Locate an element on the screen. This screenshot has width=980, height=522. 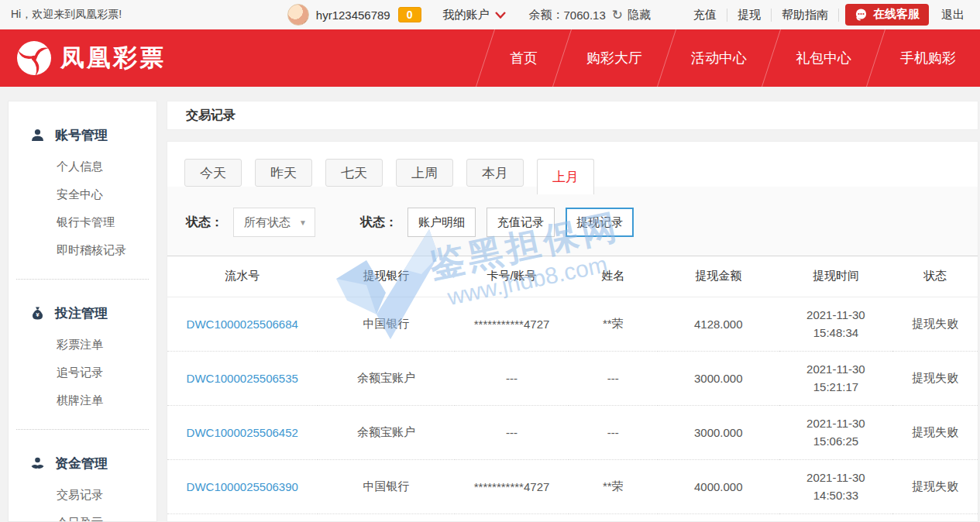
my-account-label: 我的账户 is located at coordinates (466, 15).